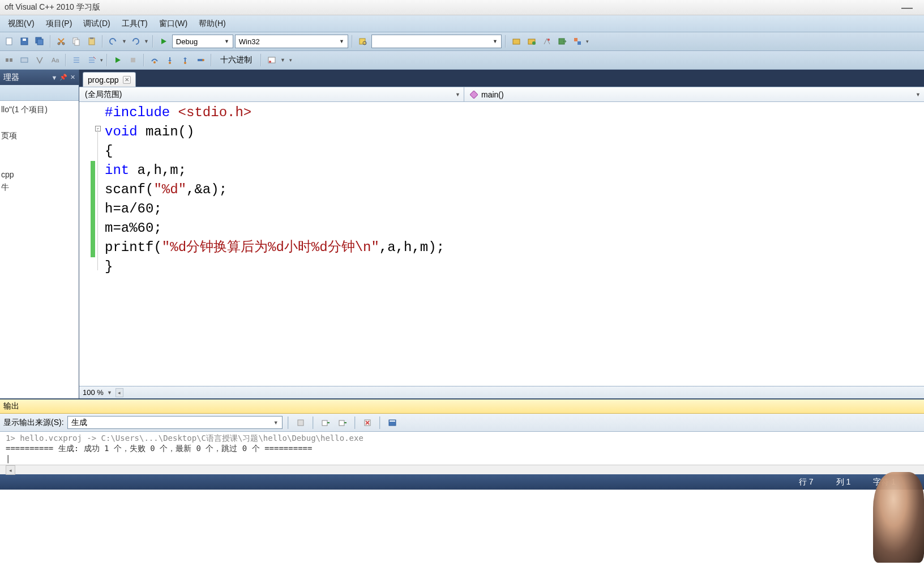 The height and width of the screenshot is (578, 924). Describe the element at coordinates (118, 60) in the screenshot. I see `run-icon` at that location.